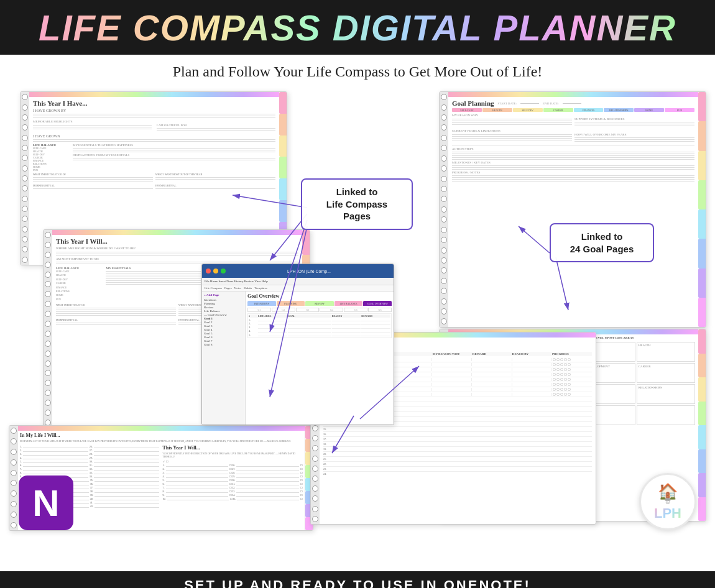 The height and width of the screenshot is (588, 715). What do you see at coordinates (573, 110) in the screenshot?
I see `section-tabs: SELF-CARE HEALTH SELF DEV CAREER FINANCE…` at bounding box center [573, 110].